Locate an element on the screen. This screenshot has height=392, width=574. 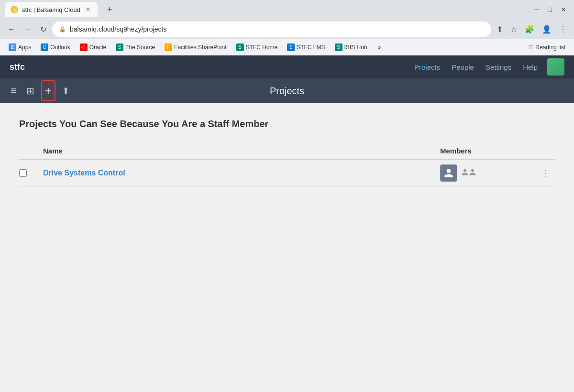
column-header-name: Name is located at coordinates (242, 151).